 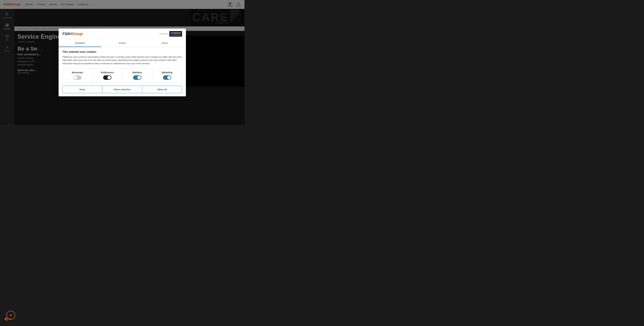 What do you see at coordinates (78, 78) in the screenshot?
I see `necessary-toggle` at bounding box center [78, 78].